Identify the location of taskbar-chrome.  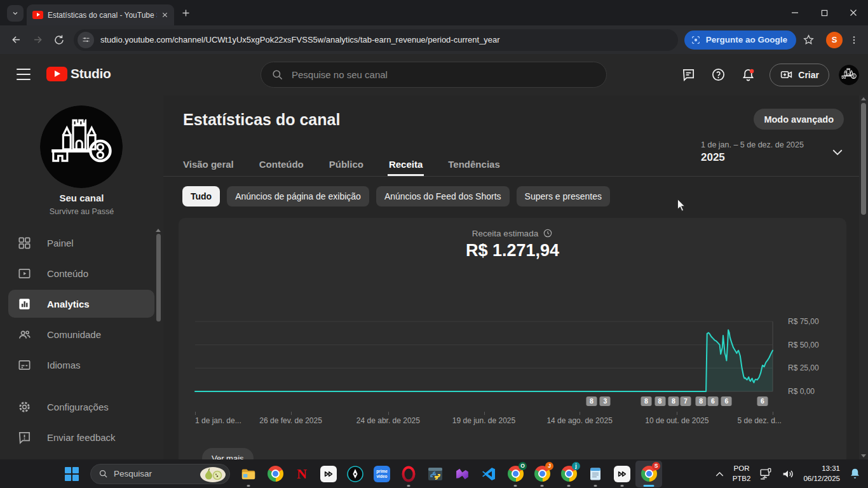
(275, 474).